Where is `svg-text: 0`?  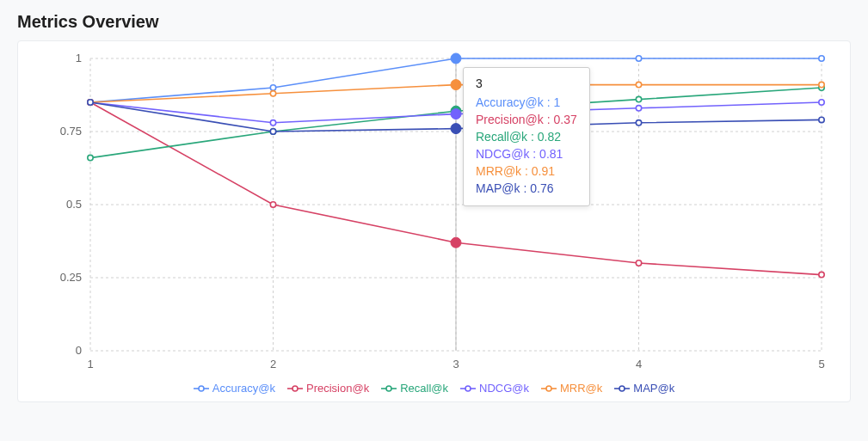
svg-text: 0 is located at coordinates (79, 351).